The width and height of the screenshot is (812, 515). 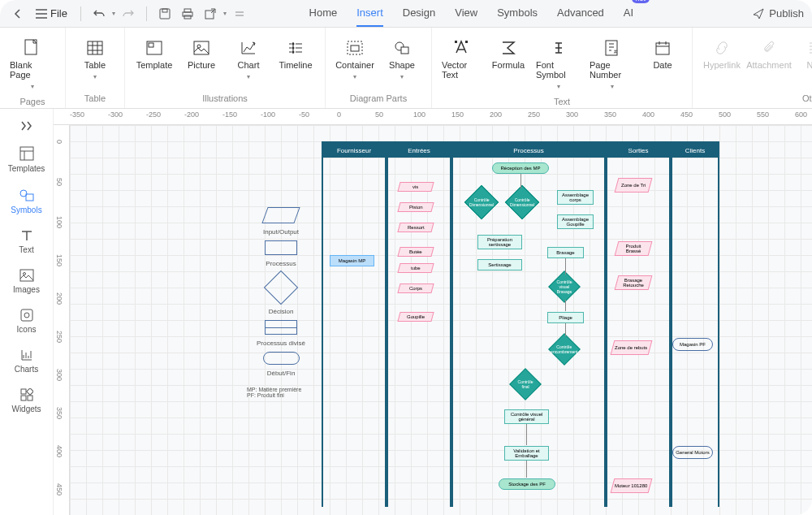 What do you see at coordinates (154, 54) in the screenshot?
I see `template-button: Template` at bounding box center [154, 54].